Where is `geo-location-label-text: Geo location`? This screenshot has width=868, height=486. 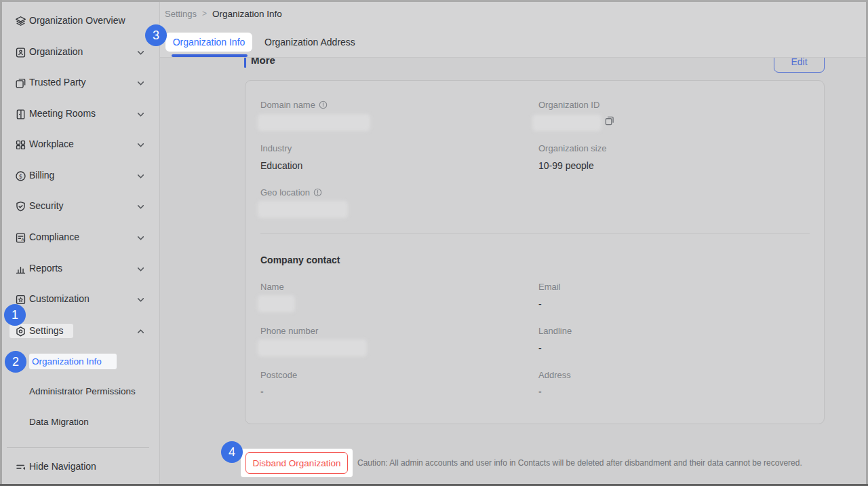 geo-location-label-text: Geo location is located at coordinates (285, 193).